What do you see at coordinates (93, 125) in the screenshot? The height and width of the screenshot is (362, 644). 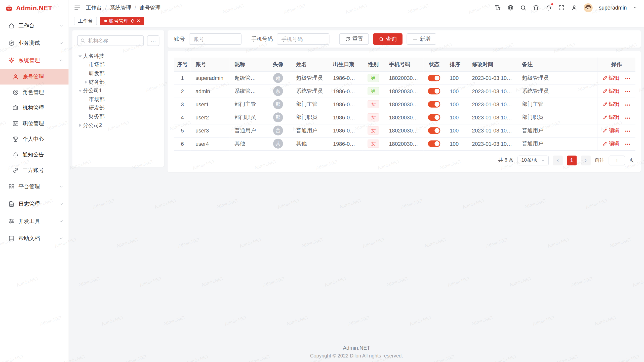 I see `tree-node-label: 分公司2` at bounding box center [93, 125].